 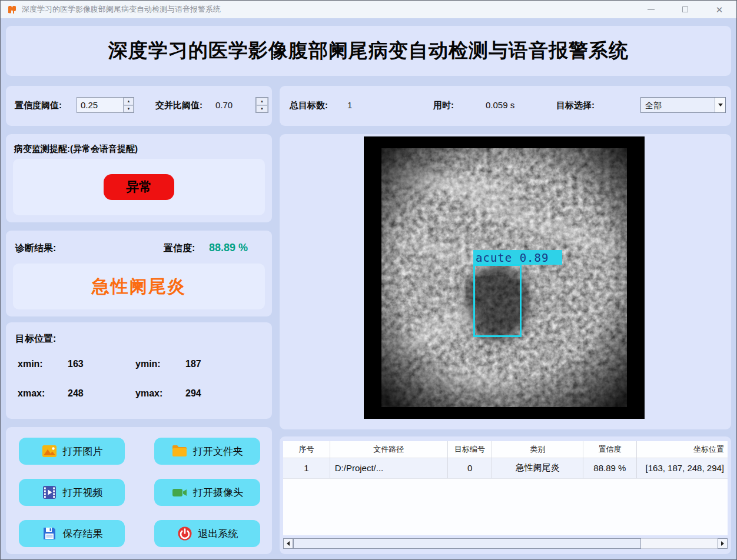 I want to click on arrow-right-icon, so click(x=723, y=544).